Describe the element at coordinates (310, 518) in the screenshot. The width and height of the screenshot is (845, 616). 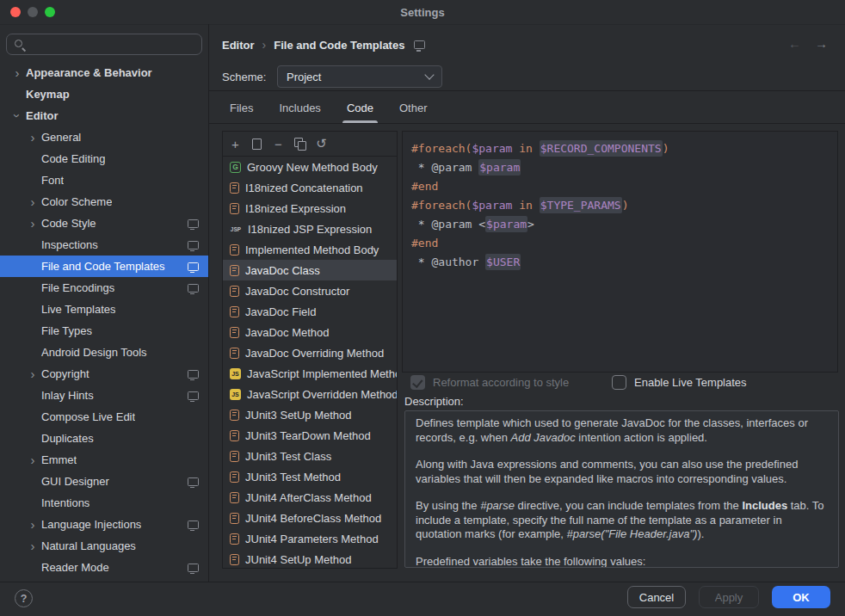
I see `template-item-junit4-beforeclass-method: JUnit4 BeforeClass Method` at that location.